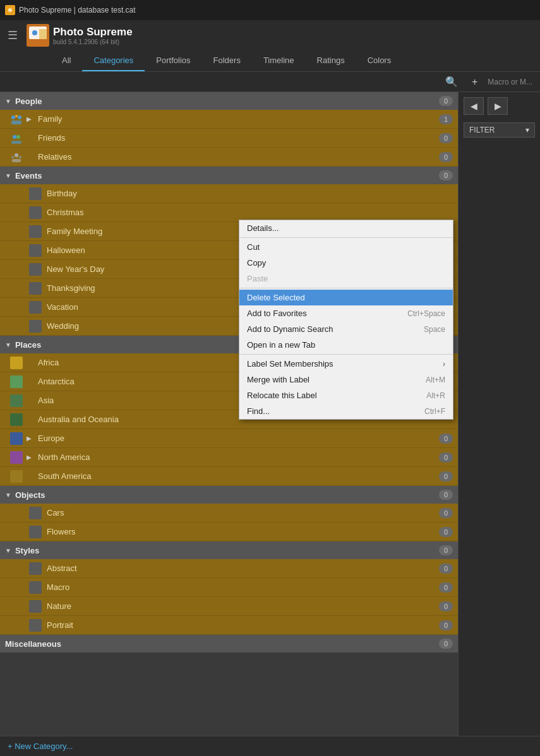 Image resolution: width=540 pixels, height=756 pixels. I want to click on style-portrait: Portrait 0, so click(229, 625).